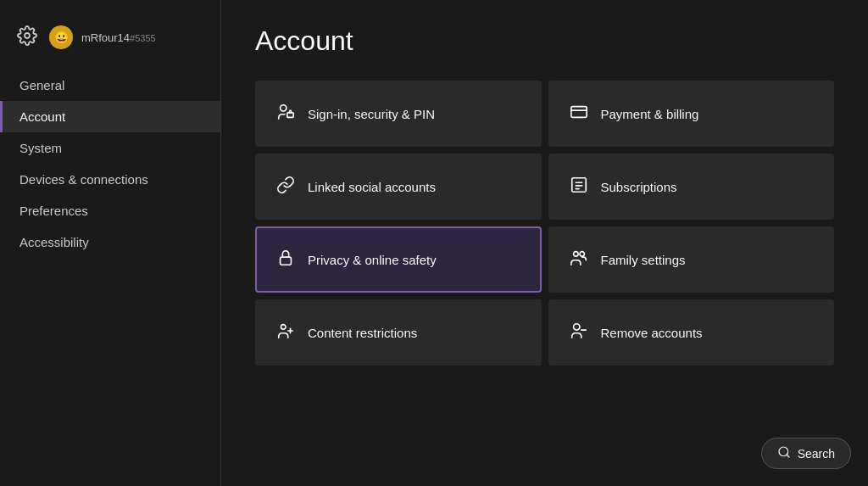 This screenshot has width=868, height=486. I want to click on payment-label: Payment & billing, so click(650, 114).